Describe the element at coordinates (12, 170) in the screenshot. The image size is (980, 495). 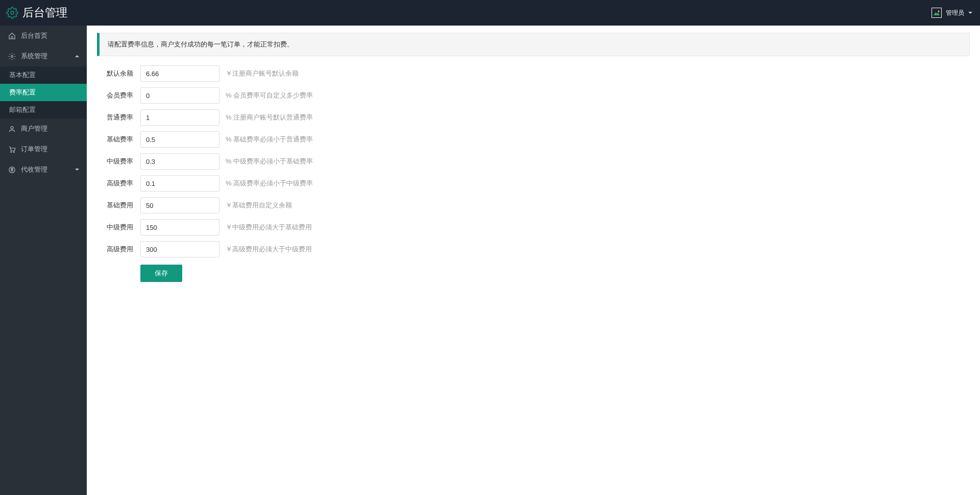
I see `dollar-icon` at that location.